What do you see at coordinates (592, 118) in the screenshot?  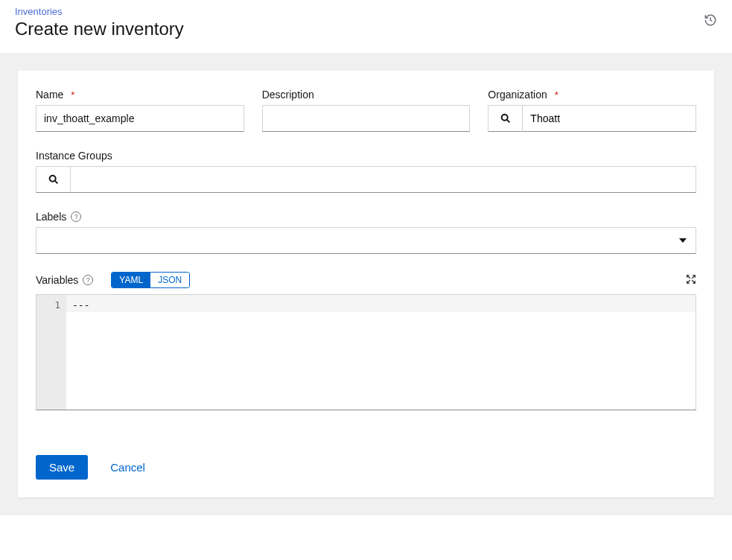 I see `organization-lookup` at bounding box center [592, 118].